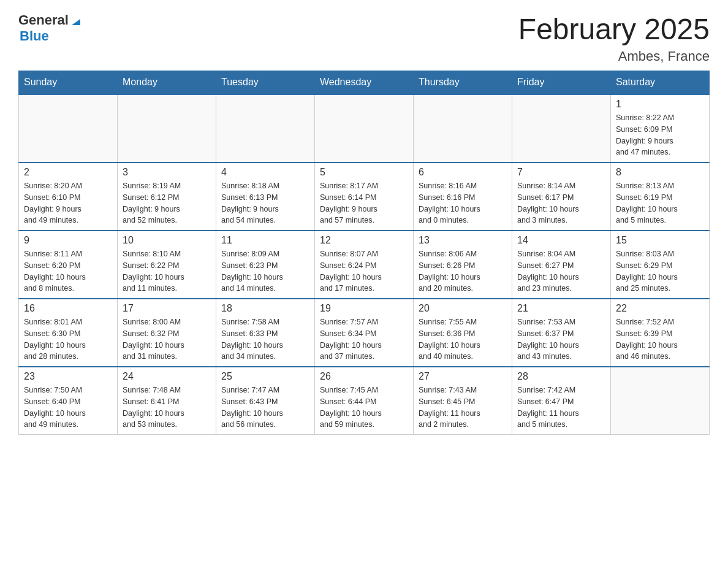 This screenshot has height=563, width=728. I want to click on day-number: 12, so click(364, 240).